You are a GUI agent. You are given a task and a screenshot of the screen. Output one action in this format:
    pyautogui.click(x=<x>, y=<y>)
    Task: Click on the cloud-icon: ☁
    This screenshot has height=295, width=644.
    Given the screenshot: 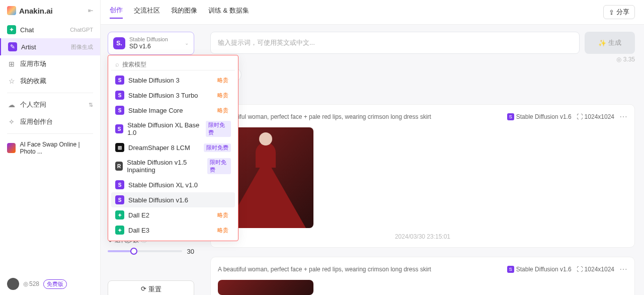 What is the action you would take?
    pyautogui.click(x=12, y=105)
    